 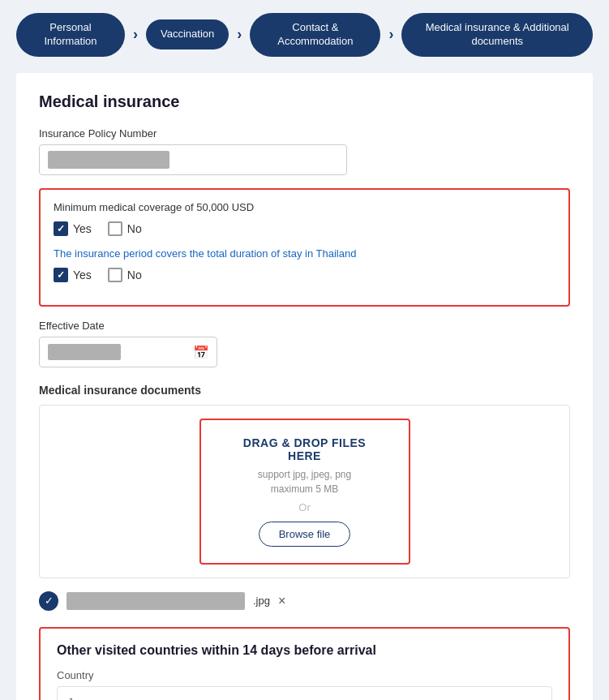 I want to click on country-label: Country, so click(x=305, y=675).